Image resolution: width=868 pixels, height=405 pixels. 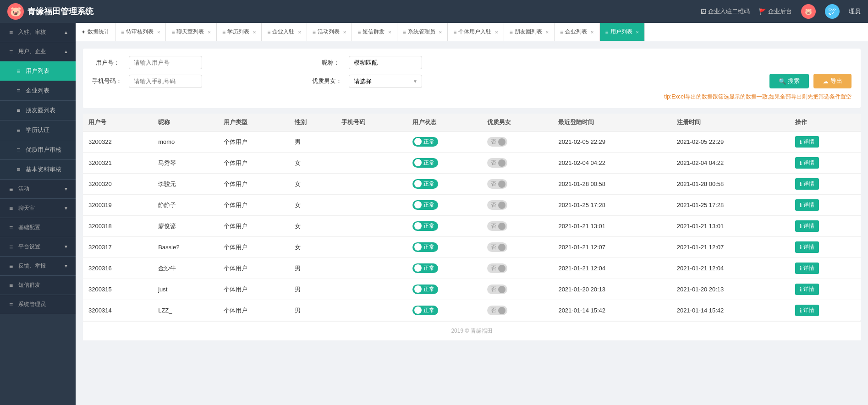 I want to click on sidebar-item-chatroom: ≡ 聊天室 ▼, so click(x=38, y=208).